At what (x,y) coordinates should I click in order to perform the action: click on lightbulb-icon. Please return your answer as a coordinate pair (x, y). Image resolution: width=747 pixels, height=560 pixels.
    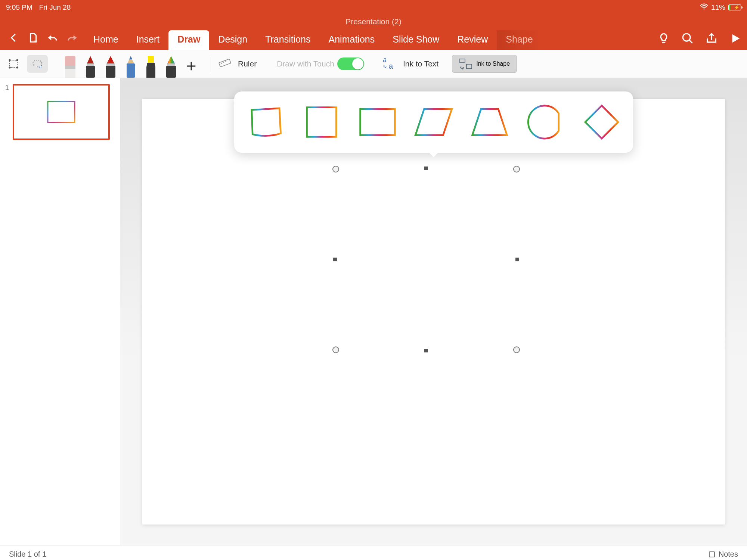
    Looking at the image, I should click on (664, 39).